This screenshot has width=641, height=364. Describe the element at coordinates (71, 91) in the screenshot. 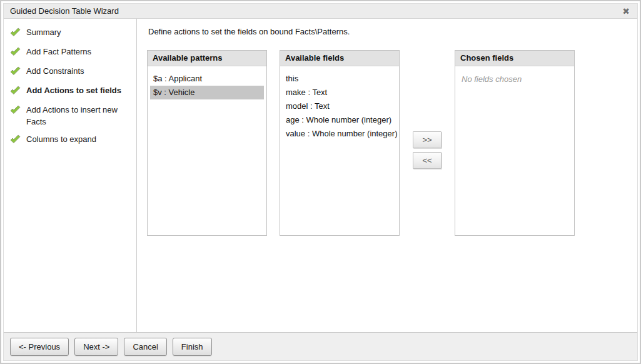

I see `step-add-actions-set-fields: Add Actions to set fields` at that location.